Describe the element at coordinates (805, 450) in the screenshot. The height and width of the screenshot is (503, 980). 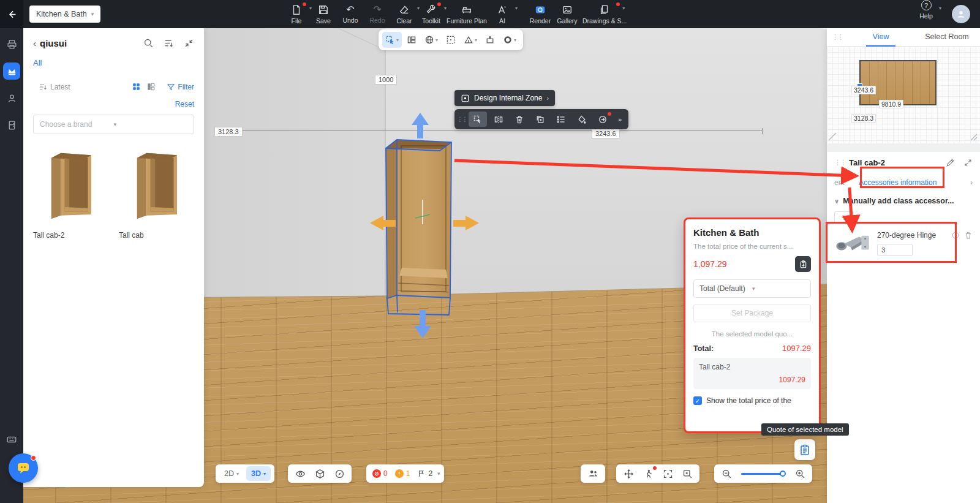
I see `quote-clipboard-button` at that location.